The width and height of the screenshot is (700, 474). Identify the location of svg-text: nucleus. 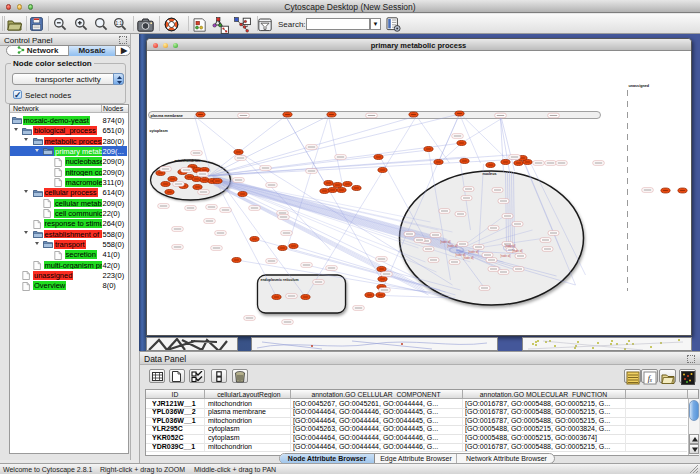
(489, 174).